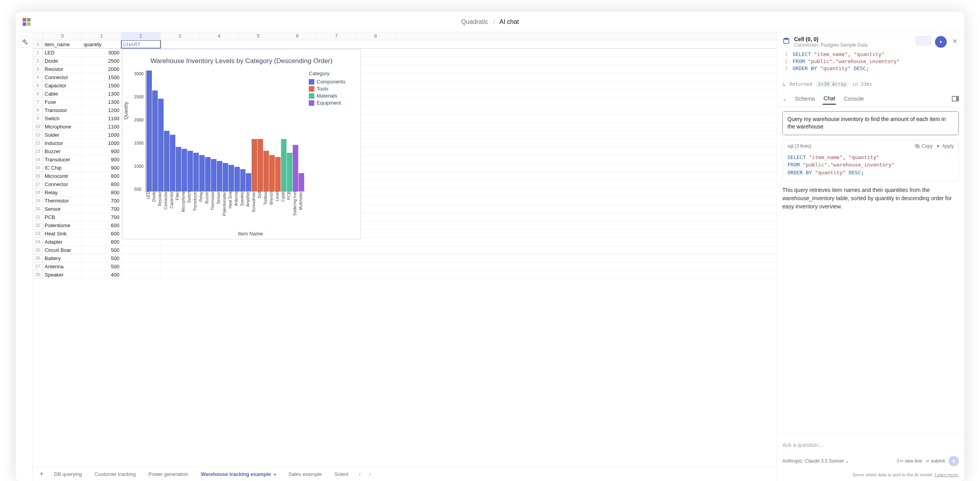 This screenshot has height=481, width=980. Describe the element at coordinates (27, 22) in the screenshot. I see `app-logo` at that location.